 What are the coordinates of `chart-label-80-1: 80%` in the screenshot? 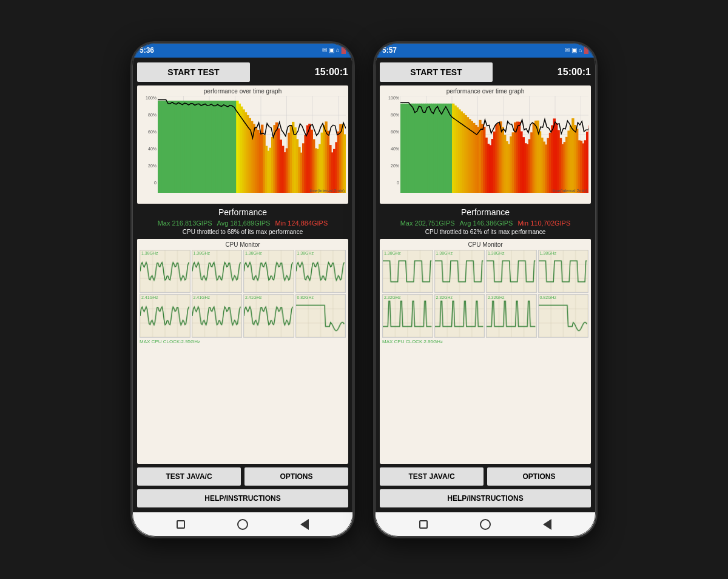 It's located at (149, 115).